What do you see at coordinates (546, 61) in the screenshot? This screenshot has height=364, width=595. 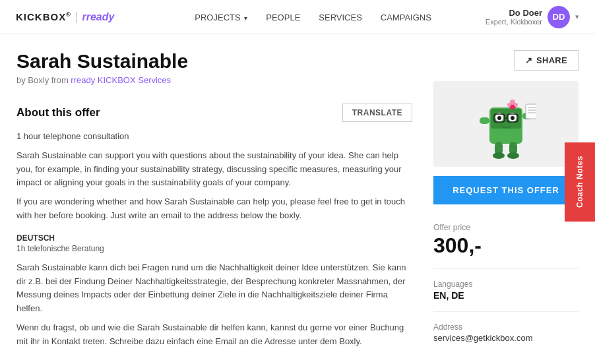 I see `share-button: ↗ SHARE` at bounding box center [546, 61].